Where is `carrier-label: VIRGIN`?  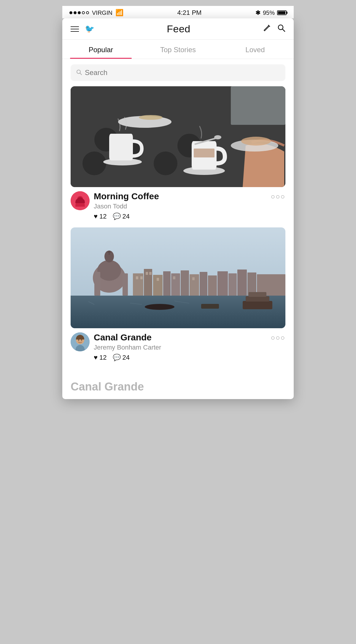
carrier-label: VIRGIN is located at coordinates (102, 13).